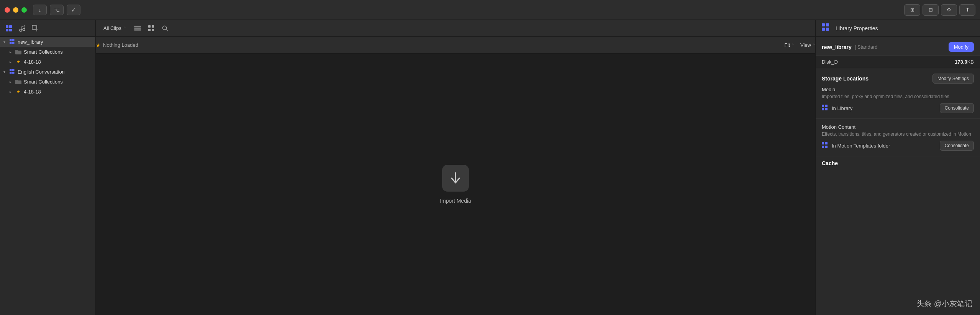  Describe the element at coordinates (961, 47) in the screenshot. I see `modify-button: Modify` at that location.